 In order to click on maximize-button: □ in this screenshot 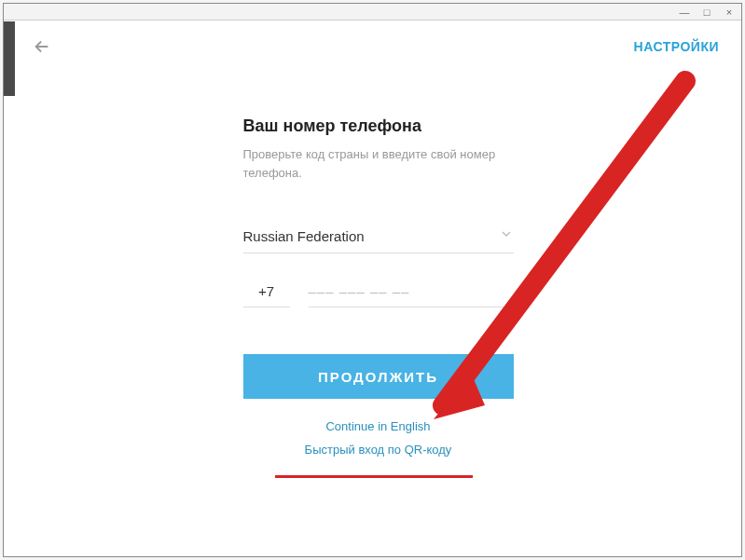, I will do `click(707, 12)`.